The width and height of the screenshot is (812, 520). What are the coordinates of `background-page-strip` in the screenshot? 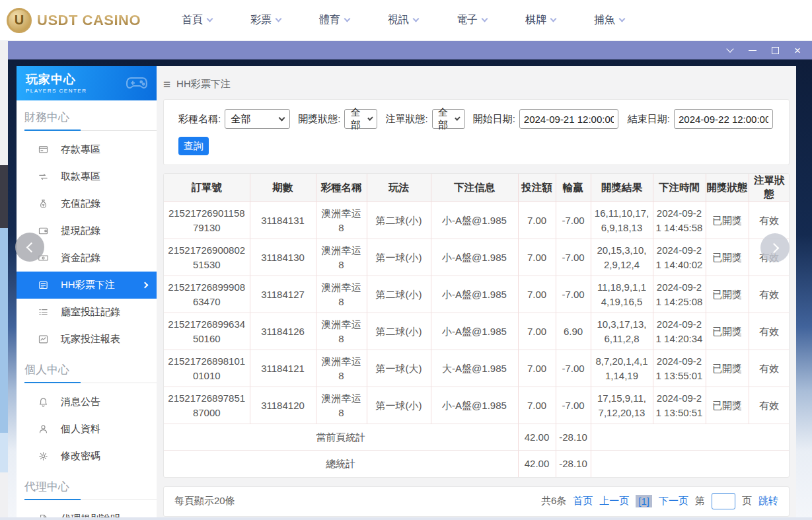 It's located at (4, 280).